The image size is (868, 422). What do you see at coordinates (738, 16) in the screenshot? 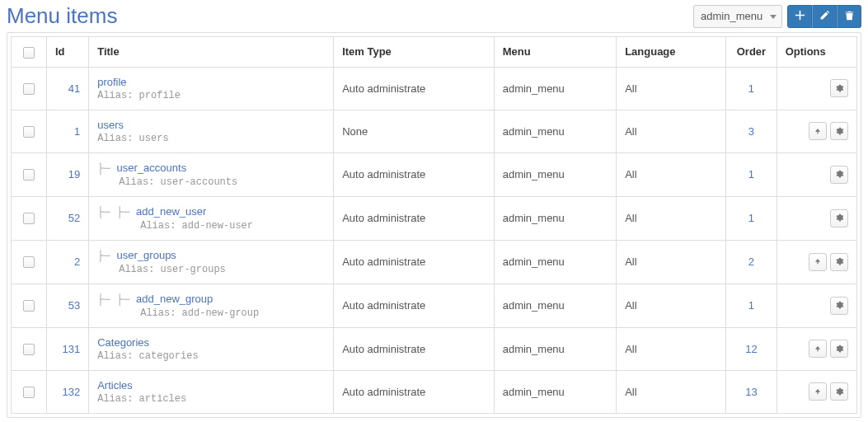
I see `menu-select: admin_menu` at bounding box center [738, 16].